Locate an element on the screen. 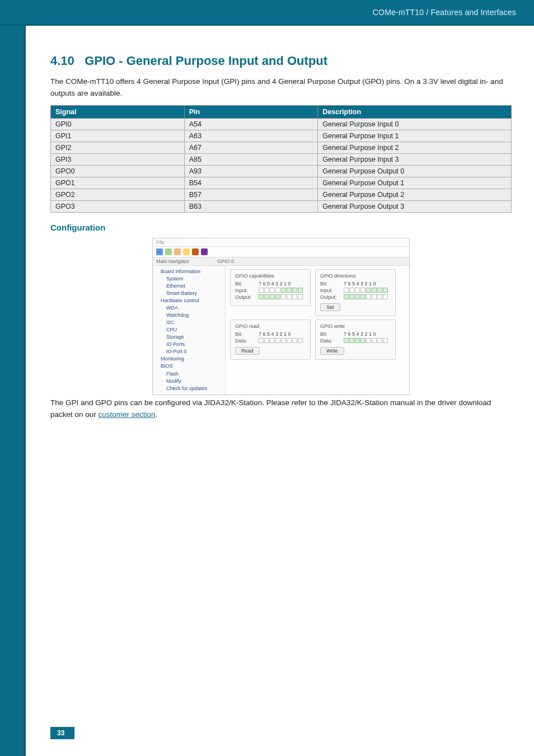 This screenshot has height=756, width=534. embed-nav-header: Main navigator is located at coordinates (172, 261).